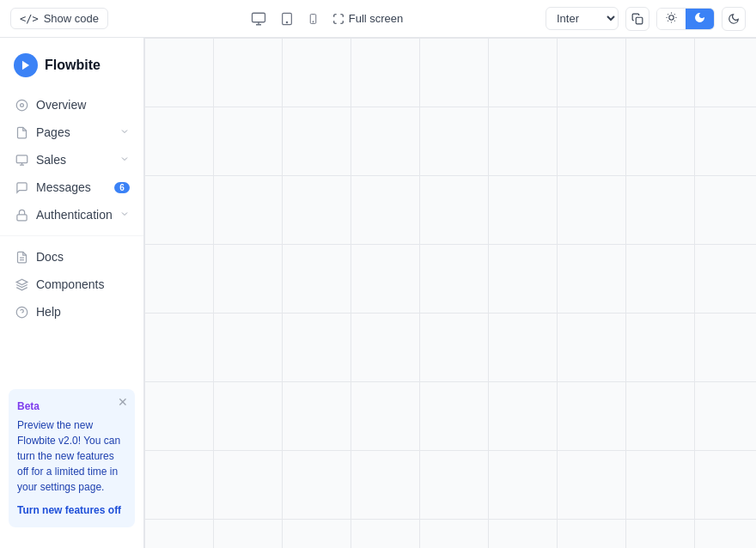 This screenshot has height=548, width=756. Describe the element at coordinates (29, 19) in the screenshot. I see `code-icon: </>` at that location.